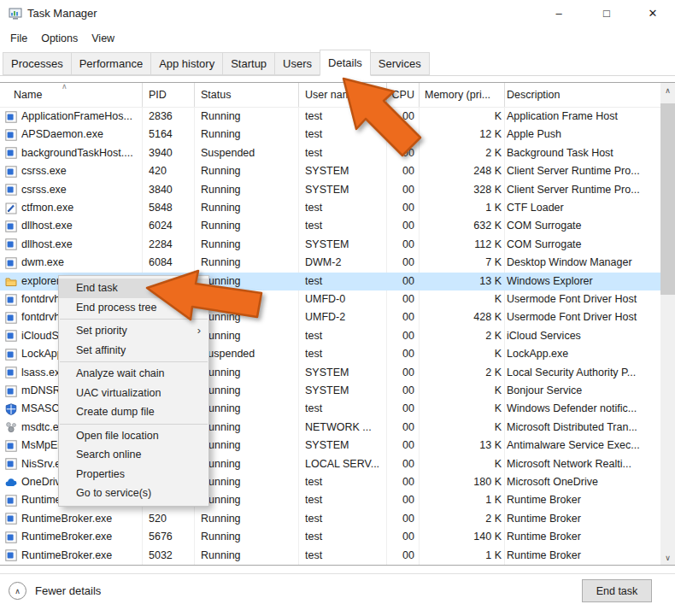  What do you see at coordinates (583, 171) in the screenshot?
I see `process-description: Client Server Runtime Pro...` at bounding box center [583, 171].